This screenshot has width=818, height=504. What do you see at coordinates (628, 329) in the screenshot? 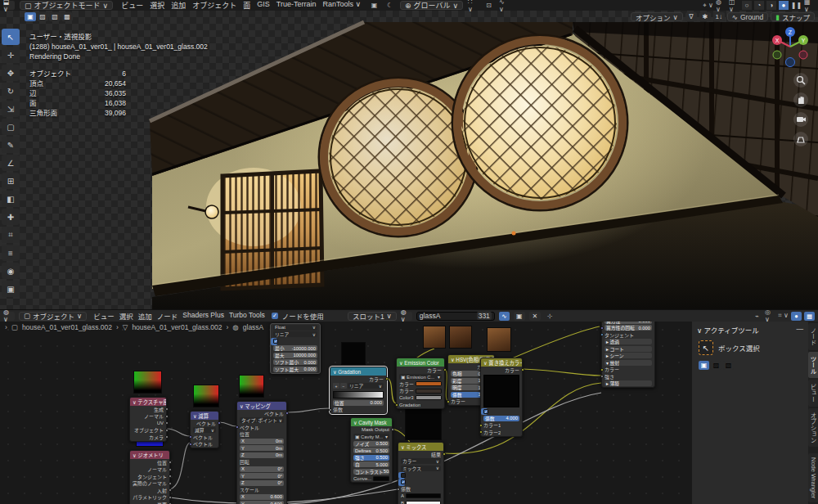
I see `node-row-異方性の回転: 異方性の回転0.000` at bounding box center [628, 329].